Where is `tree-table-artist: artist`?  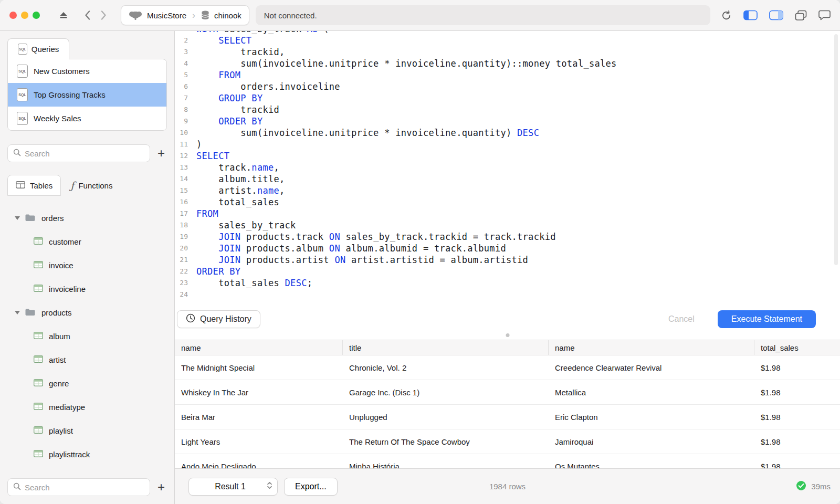 tree-table-artist: artist is located at coordinates (87, 360).